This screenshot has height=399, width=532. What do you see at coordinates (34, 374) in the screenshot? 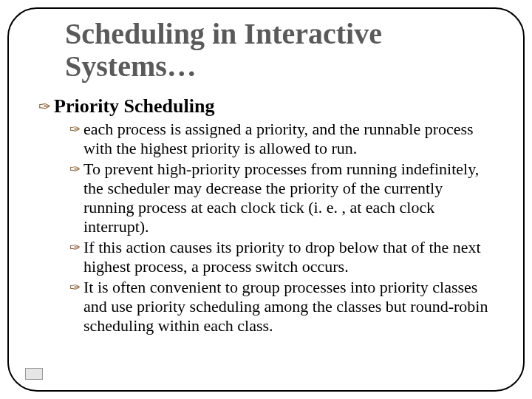
I see `slide-number-placeholder` at bounding box center [34, 374].